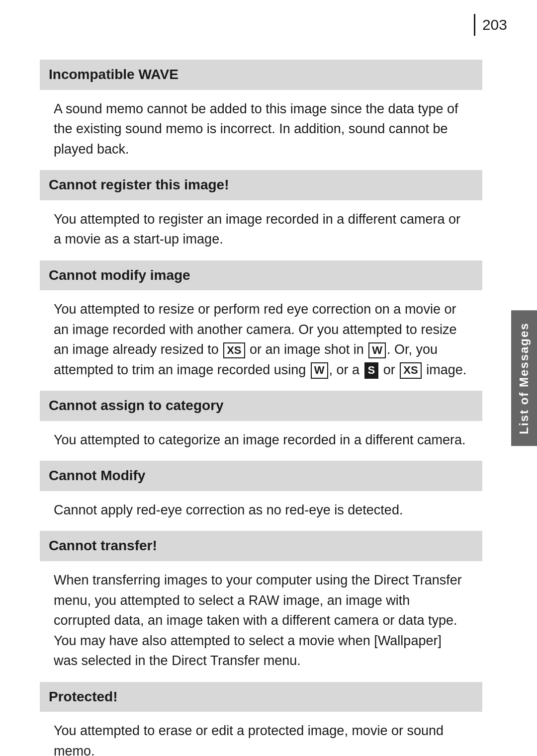 This screenshot has height=756, width=537. What do you see at coordinates (261, 130) in the screenshot?
I see `section-body-incompatible-wave: A sound memo cannot be added to this ima…` at bounding box center [261, 130].